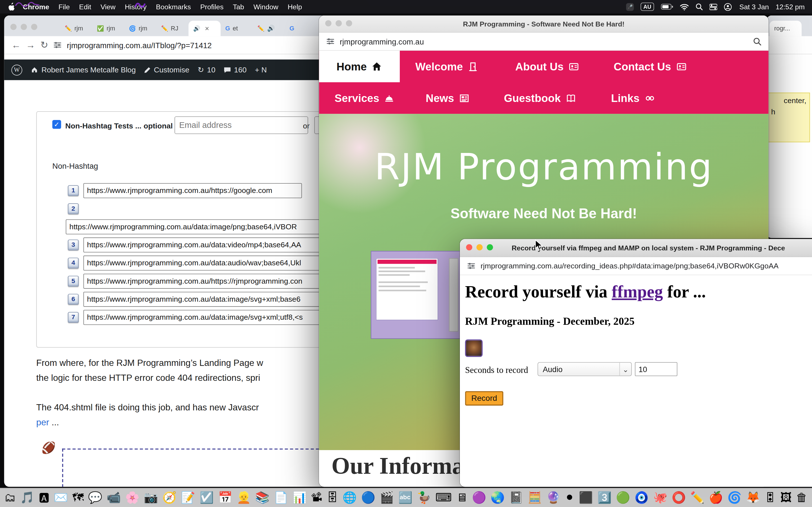  I want to click on dock-app-icon: 📽, so click(317, 498).